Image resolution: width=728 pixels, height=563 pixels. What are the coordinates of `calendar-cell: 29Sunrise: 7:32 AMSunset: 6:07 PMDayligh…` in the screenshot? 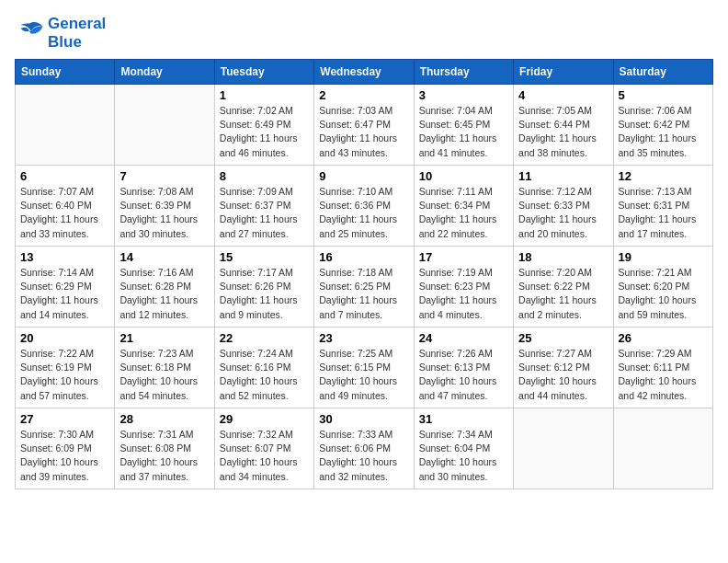 It's located at (264, 449).